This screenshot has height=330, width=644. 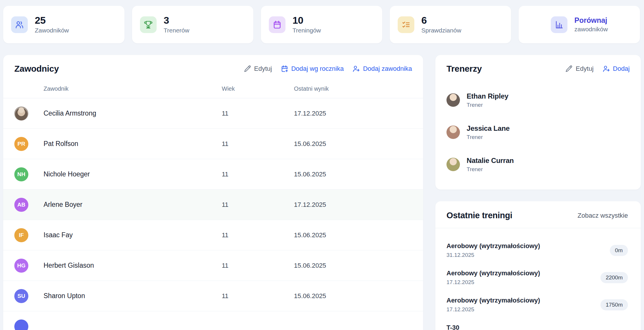 I want to click on stat-card: 3 Trenerów, so click(x=193, y=25).